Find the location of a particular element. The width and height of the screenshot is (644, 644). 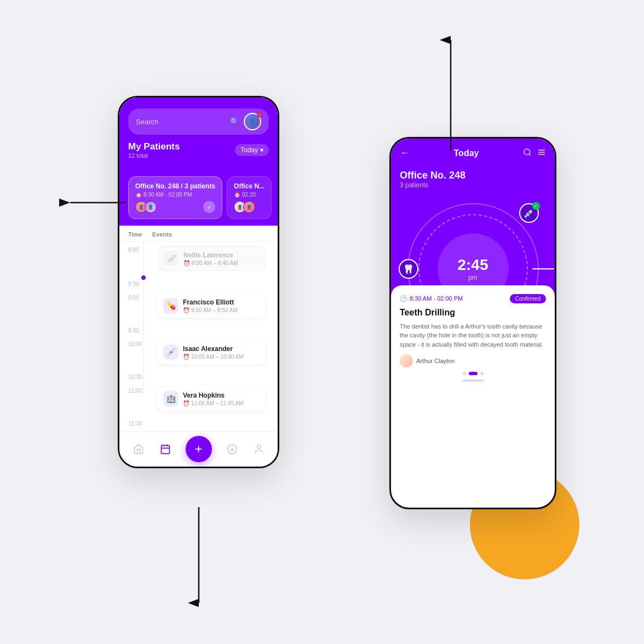

fab-add-button: + is located at coordinates (199, 449).